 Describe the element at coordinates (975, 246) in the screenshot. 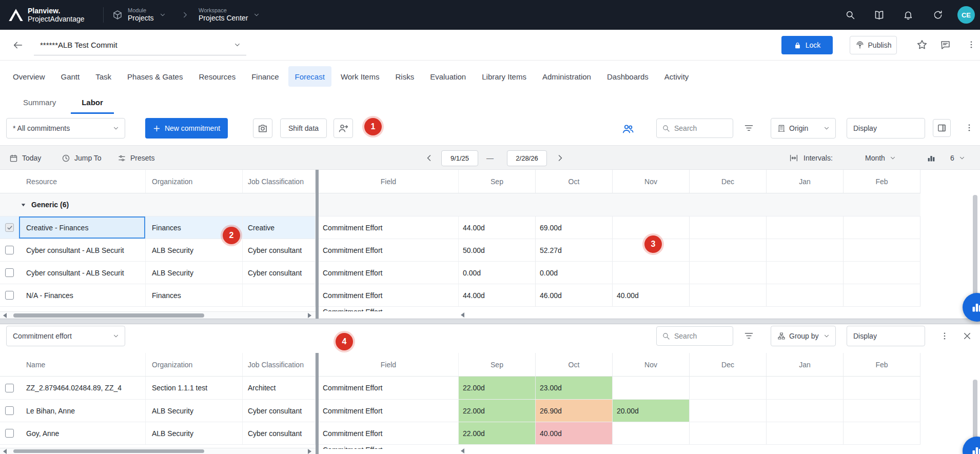

I see `vscrollbar-upper` at that location.